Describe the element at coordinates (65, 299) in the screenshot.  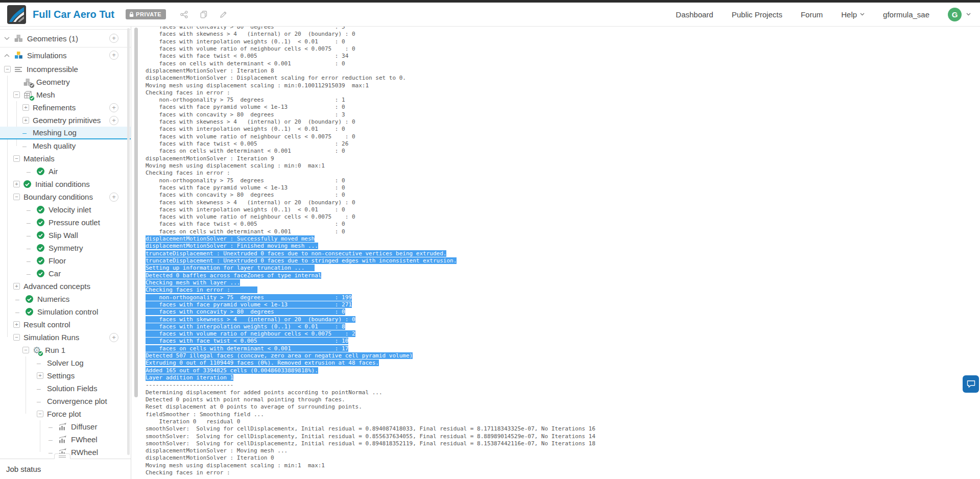
I see `sidebar-item-numerics: –Numerics` at that location.